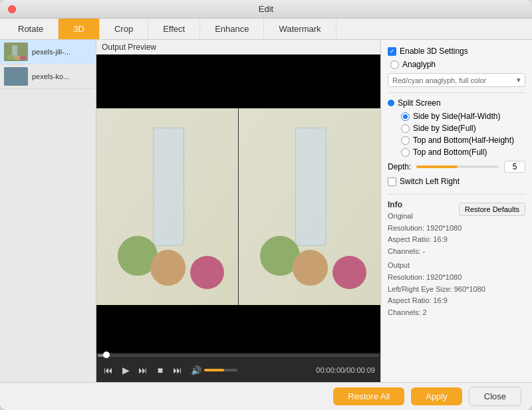  I want to click on video-left-half, so click(168, 207).